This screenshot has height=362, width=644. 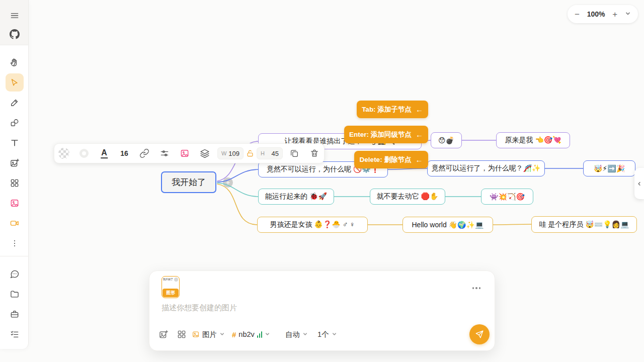 What do you see at coordinates (628, 14) in the screenshot?
I see `zoom-menu-button` at bounding box center [628, 14].